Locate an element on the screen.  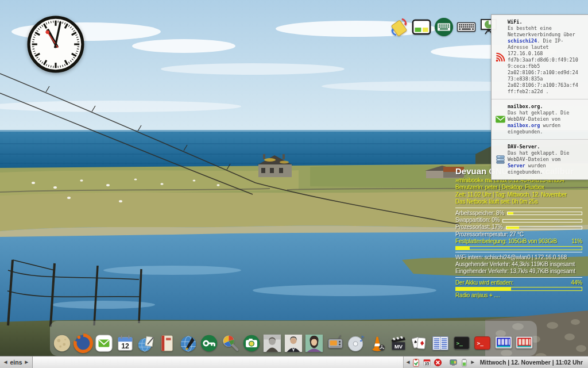
meter-row: Arbeitsspeicher: 8% is located at coordinates (519, 213).